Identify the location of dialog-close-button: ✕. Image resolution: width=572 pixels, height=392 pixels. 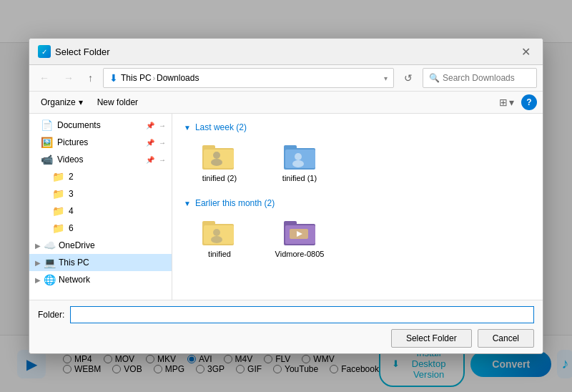
(526, 52).